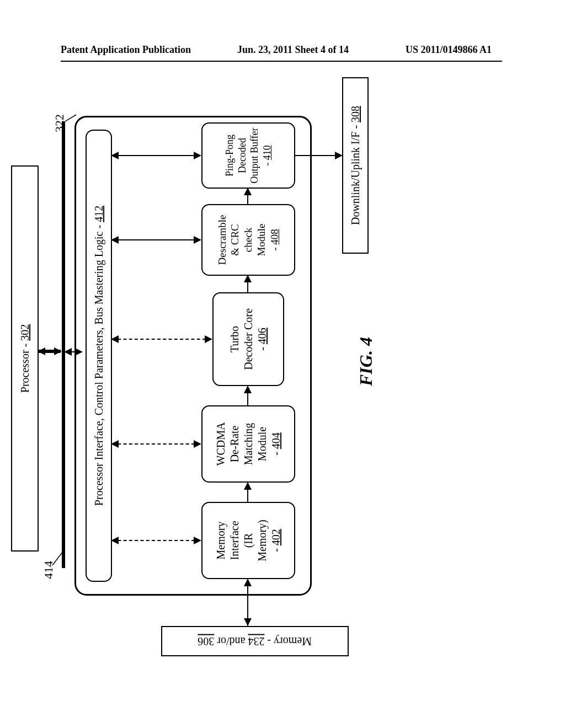 The image size is (565, 728). What do you see at coordinates (248, 486) in the screenshot?
I see `ahr1` at bounding box center [248, 486].